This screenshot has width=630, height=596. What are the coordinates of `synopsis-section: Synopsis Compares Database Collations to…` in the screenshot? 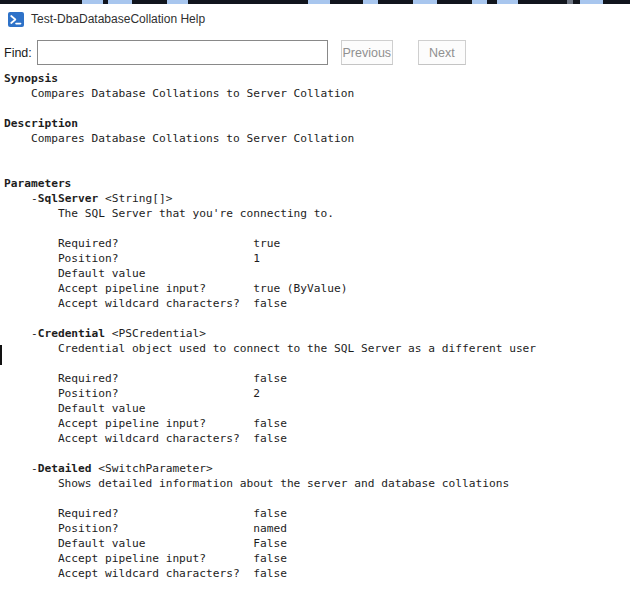 It's located at (317, 86).